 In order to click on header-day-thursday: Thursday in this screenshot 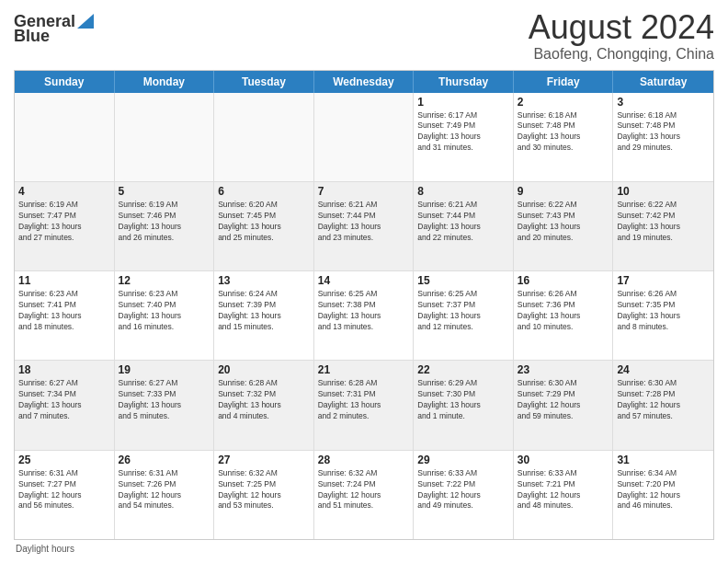, I will do `click(463, 82)`.